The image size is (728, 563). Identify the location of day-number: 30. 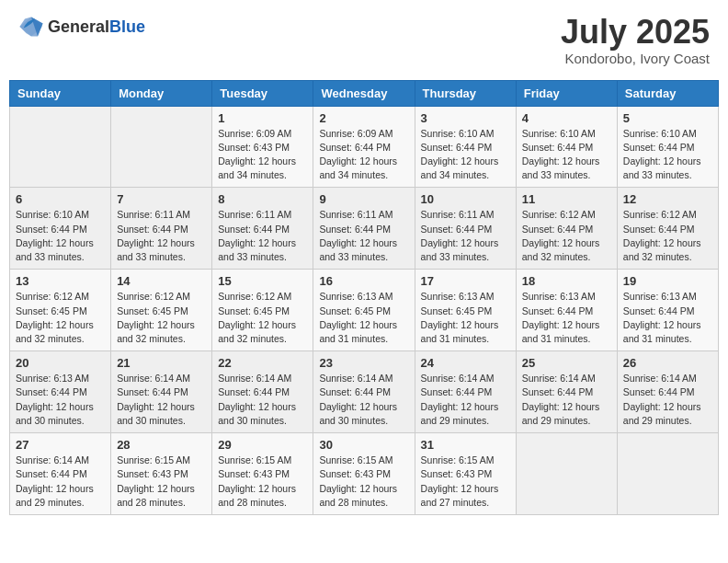
(364, 445).